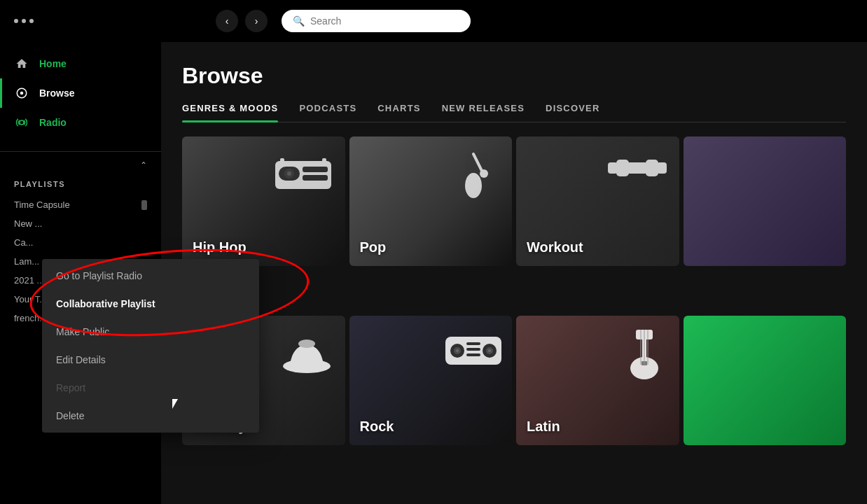 The image size is (867, 504). Describe the element at coordinates (598, 202) in the screenshot. I see `genre-card-workout: Workout` at that location.